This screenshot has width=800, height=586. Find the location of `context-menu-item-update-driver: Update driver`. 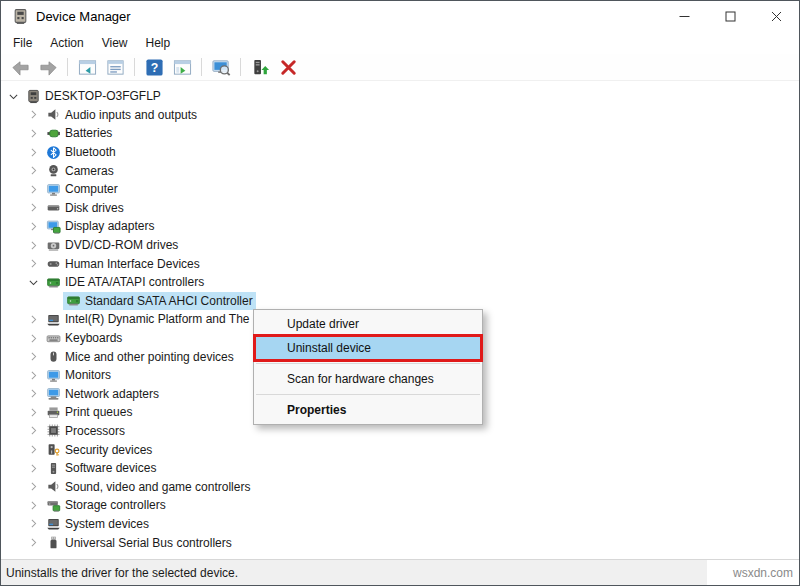

context-menu-item-update-driver: Update driver is located at coordinates (368, 324).